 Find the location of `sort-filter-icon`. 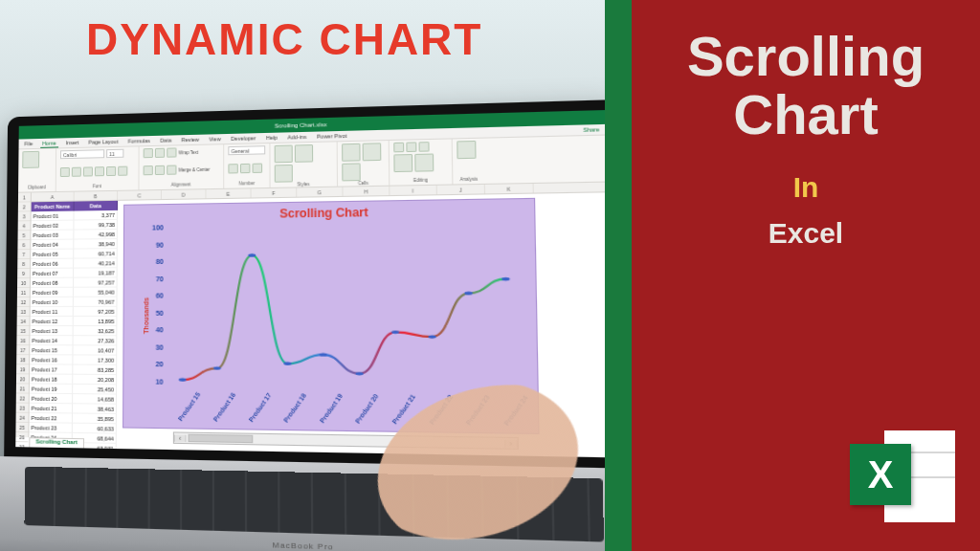

sort-filter-icon is located at coordinates (403, 163).